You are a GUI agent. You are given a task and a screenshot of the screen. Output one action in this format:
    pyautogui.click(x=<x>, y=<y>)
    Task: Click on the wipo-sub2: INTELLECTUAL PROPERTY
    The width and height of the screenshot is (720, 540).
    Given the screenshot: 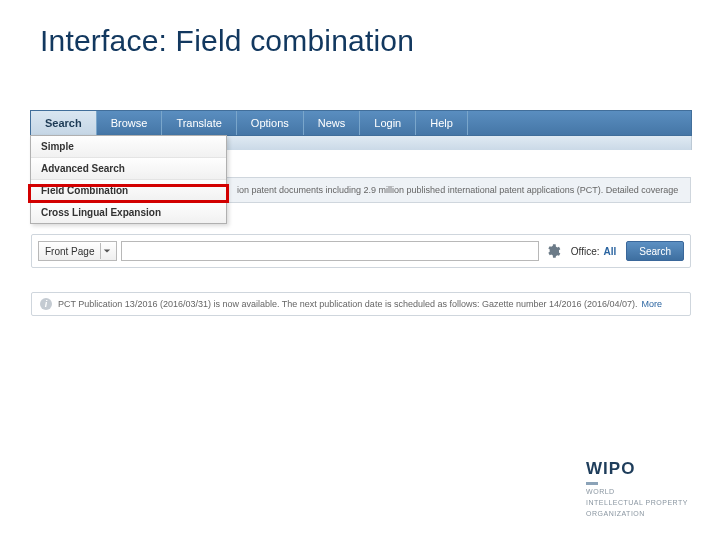 What is the action you would take?
    pyautogui.click(x=637, y=502)
    